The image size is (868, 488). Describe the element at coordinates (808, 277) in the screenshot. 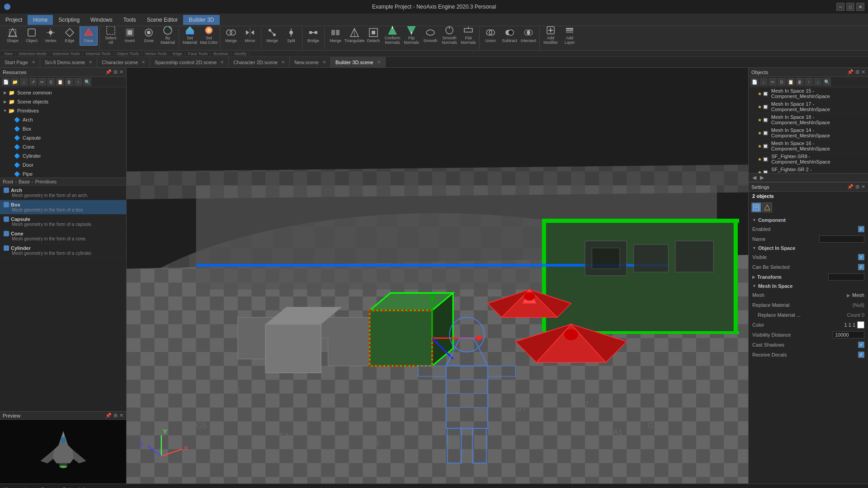

I see `settings-transform-header: ▶ Transform` at that location.